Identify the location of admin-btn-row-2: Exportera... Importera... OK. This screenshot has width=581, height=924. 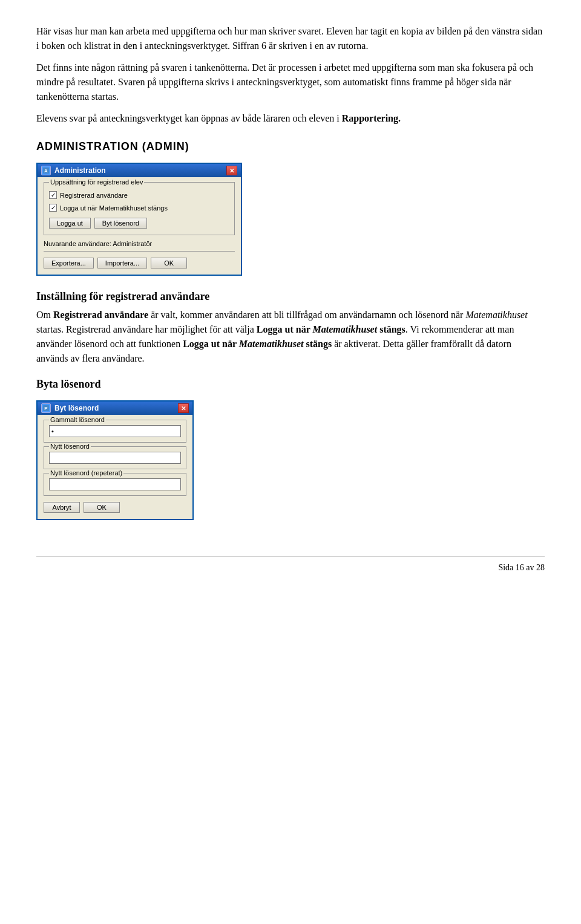
(139, 263).